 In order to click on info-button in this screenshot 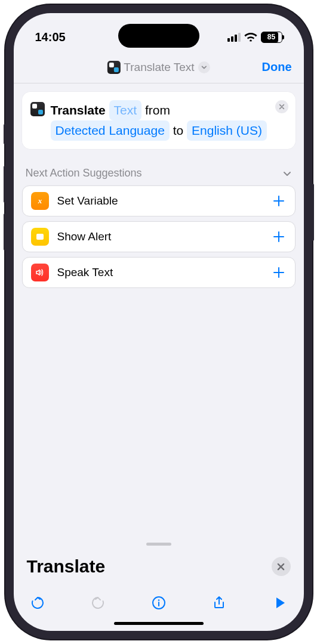, I will do `click(159, 603)`.